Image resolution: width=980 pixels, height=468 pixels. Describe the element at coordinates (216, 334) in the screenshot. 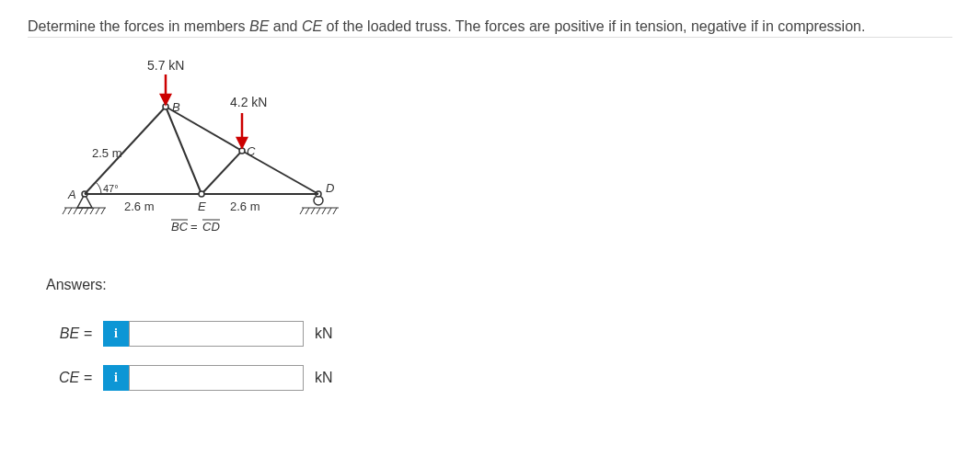

I see `be-input` at that location.